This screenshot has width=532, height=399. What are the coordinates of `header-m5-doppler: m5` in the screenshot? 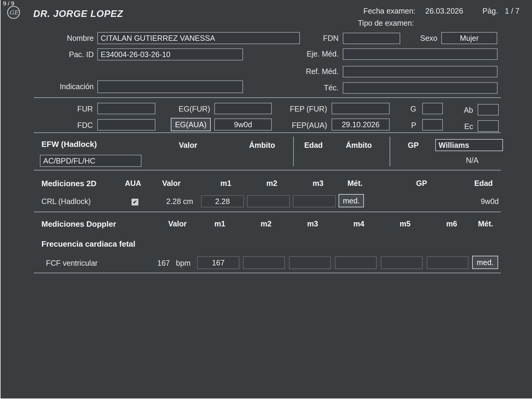 It's located at (405, 224).